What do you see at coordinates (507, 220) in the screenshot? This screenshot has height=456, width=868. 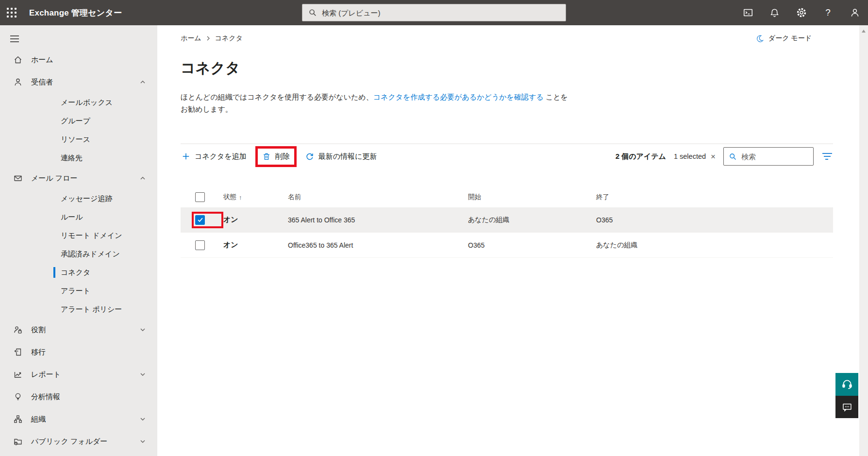 I see `table-row: オン 365 Alert to Office 365 あなたの組織 O365` at bounding box center [507, 220].